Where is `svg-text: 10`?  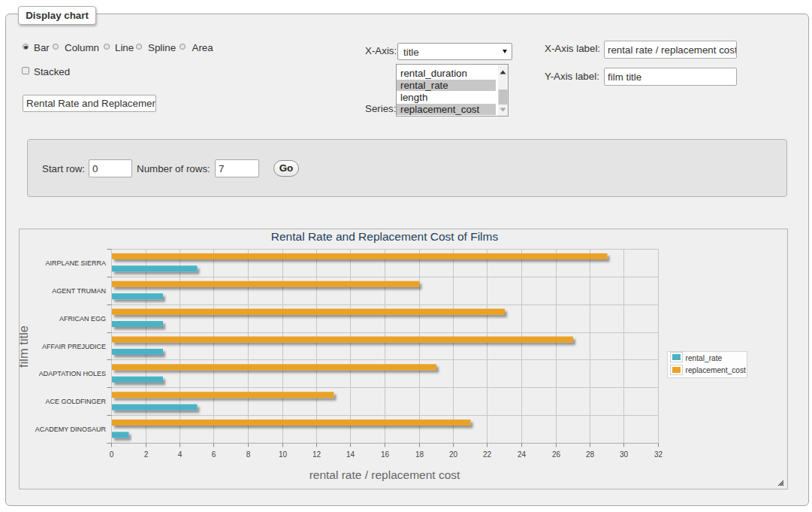
svg-text: 10 is located at coordinates (283, 454).